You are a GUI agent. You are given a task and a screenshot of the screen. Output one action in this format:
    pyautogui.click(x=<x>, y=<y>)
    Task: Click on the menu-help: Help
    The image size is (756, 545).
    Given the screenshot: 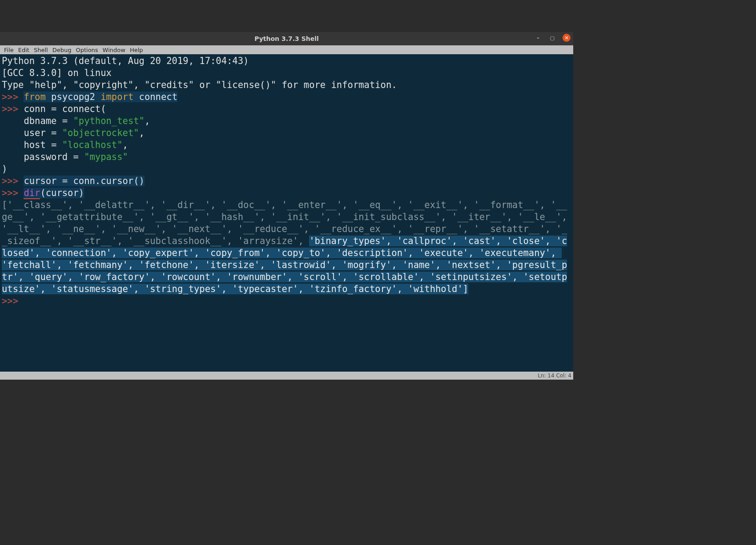 What is the action you would take?
    pyautogui.click(x=137, y=50)
    